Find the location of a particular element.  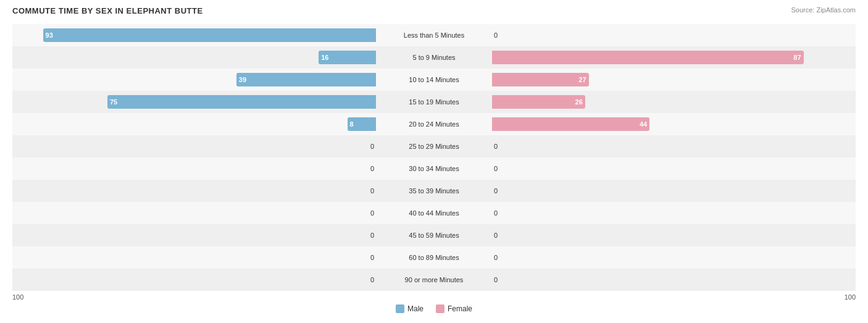

legend-female-label: Female is located at coordinates (460, 309).